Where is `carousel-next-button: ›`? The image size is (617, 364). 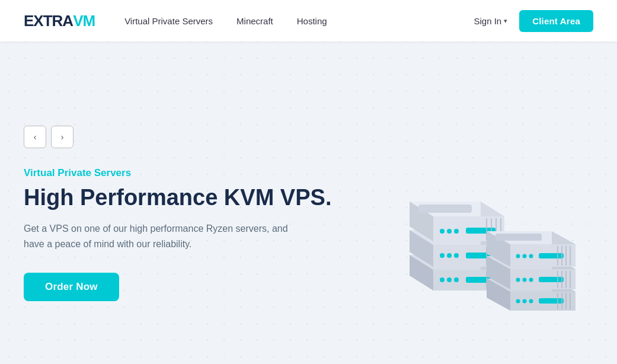 carousel-next-button: › is located at coordinates (62, 137).